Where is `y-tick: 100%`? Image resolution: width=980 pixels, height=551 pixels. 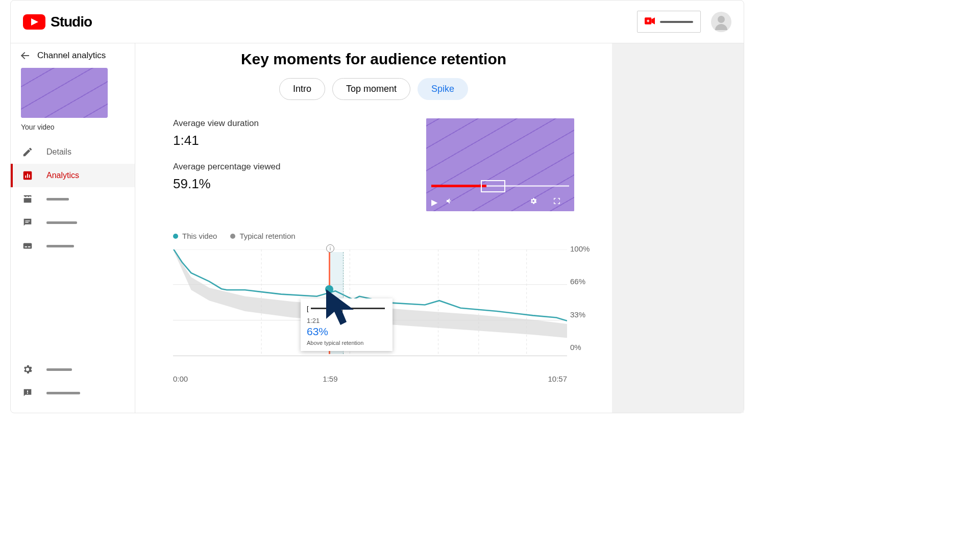 y-tick: 100% is located at coordinates (583, 249).